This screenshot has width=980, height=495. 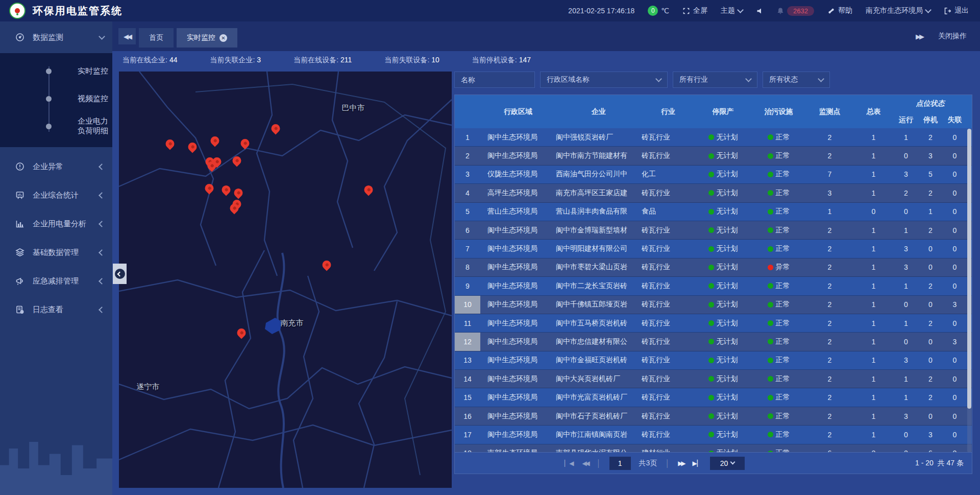 What do you see at coordinates (919, 37) in the screenshot?
I see `tabs-scroll-right-button: ▶▶` at bounding box center [919, 37].